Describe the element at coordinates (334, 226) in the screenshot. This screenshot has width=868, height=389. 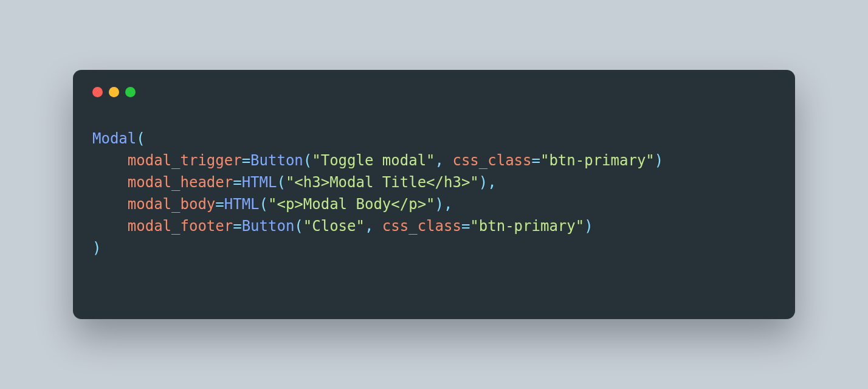
I see `token-string: "Close"` at that location.